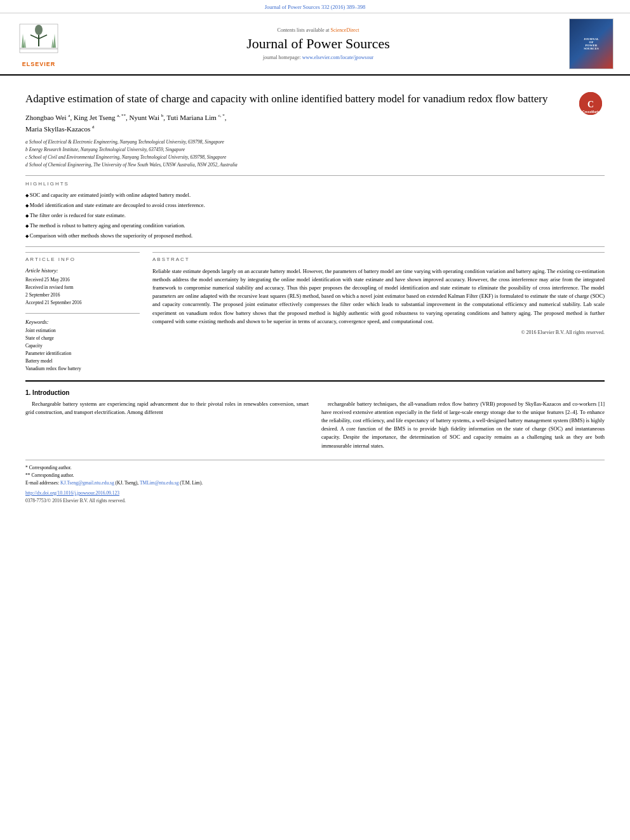 This screenshot has height=840, width=630. Describe the element at coordinates (463, 427) in the screenshot. I see `intro-col-right: rechargeable battery techniques, the all…` at that location.